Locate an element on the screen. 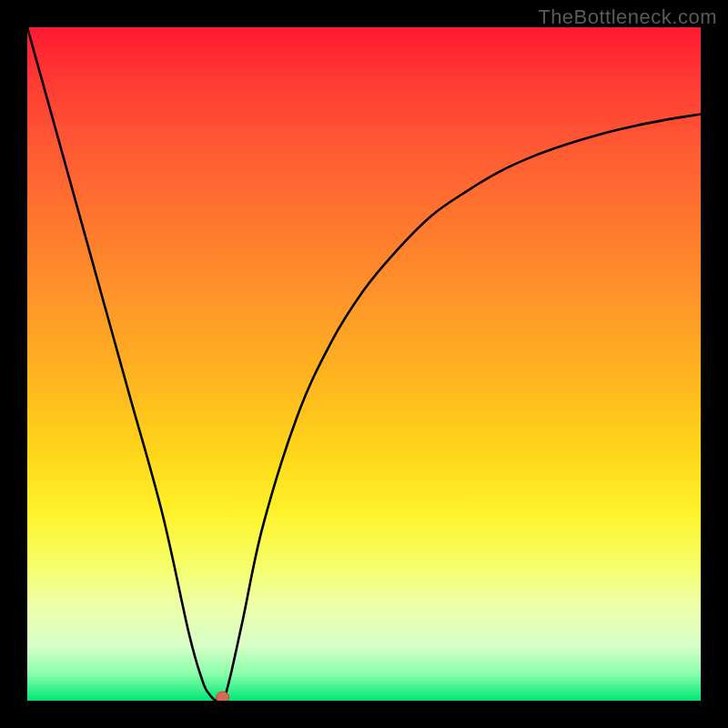 This screenshot has width=728, height=728. optimal-point-marker is located at coordinates (223, 696).